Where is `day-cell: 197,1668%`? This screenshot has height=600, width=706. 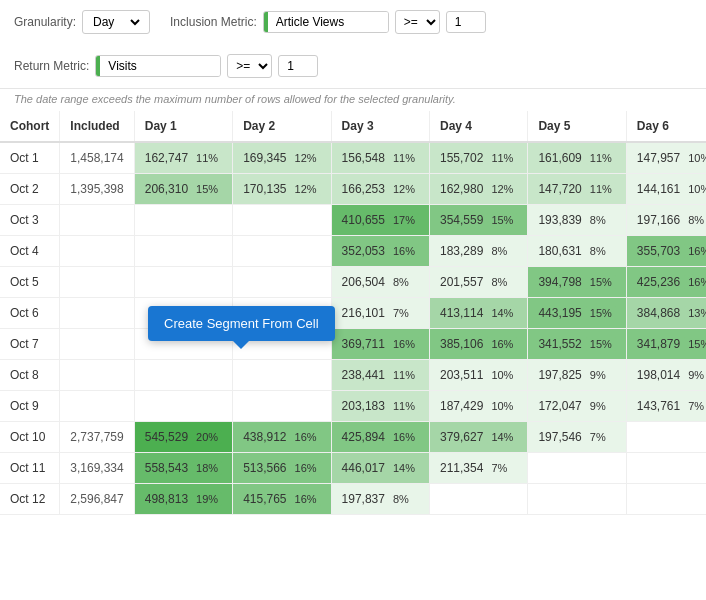
day-cell: 197,1668% is located at coordinates (666, 220).